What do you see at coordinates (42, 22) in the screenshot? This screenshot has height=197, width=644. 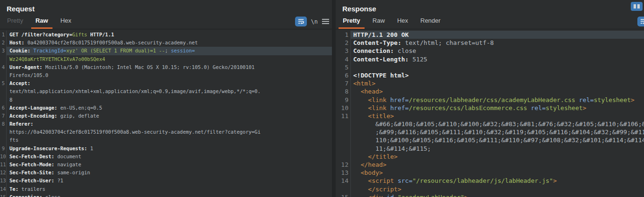 I see `request-tab-raw: Raw` at bounding box center [42, 22].